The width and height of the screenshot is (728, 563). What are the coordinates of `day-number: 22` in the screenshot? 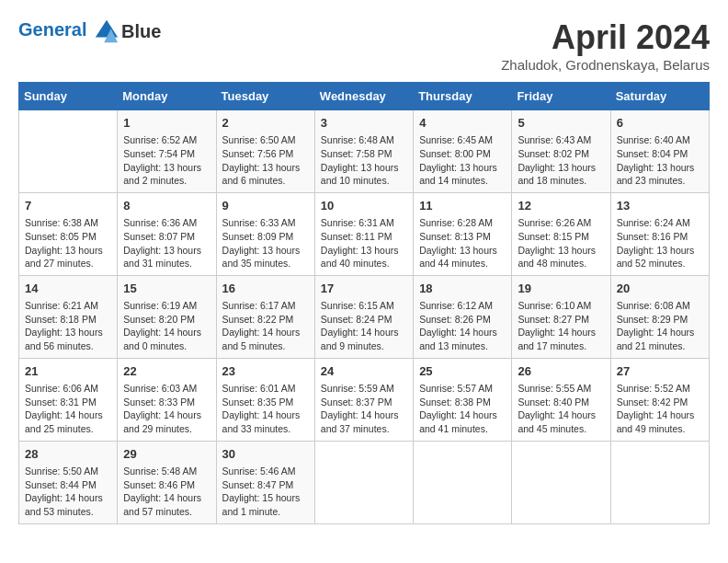 It's located at (166, 372).